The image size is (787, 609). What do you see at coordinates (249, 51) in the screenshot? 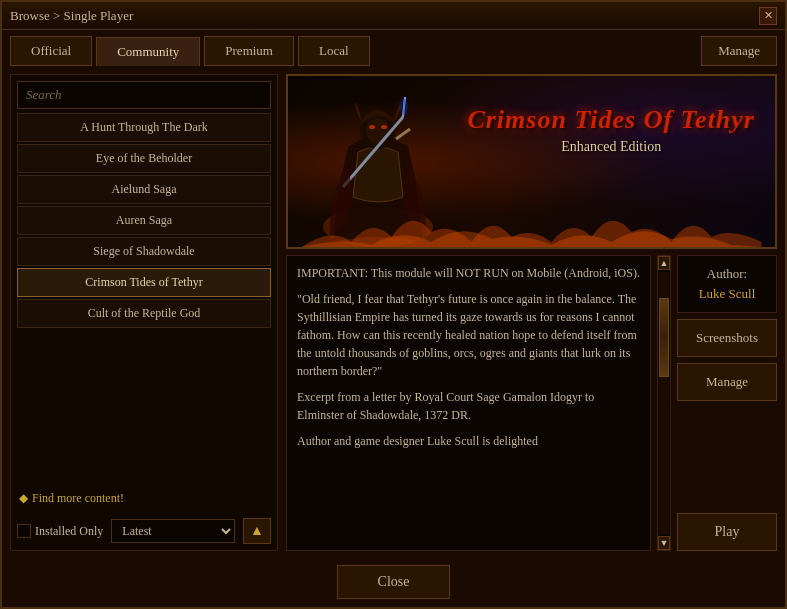
I see `tab-premium: Premium` at bounding box center [249, 51].